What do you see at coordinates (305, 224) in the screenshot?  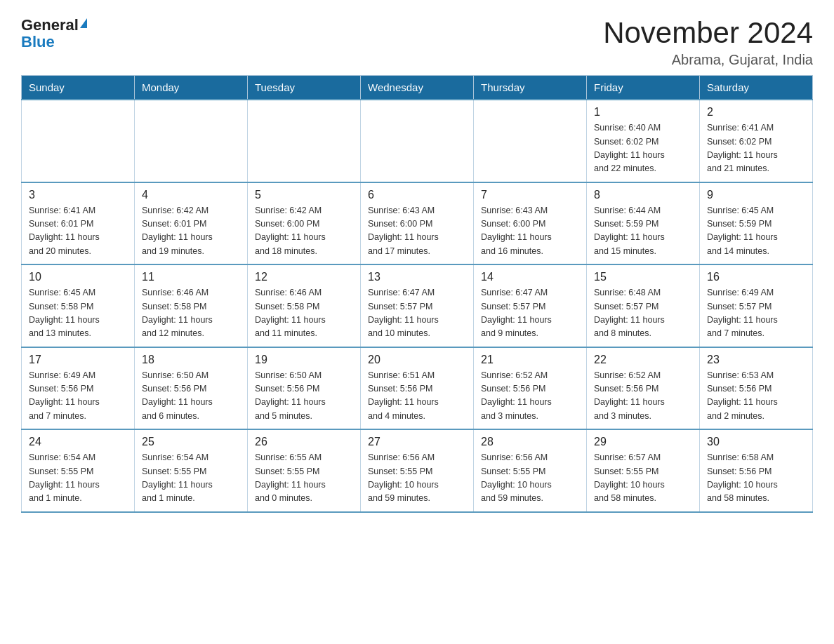 I see `calendar-cell: 5Sunrise: 6:42 AM Sunset: 6:00 PM Daylig…` at bounding box center [305, 224].